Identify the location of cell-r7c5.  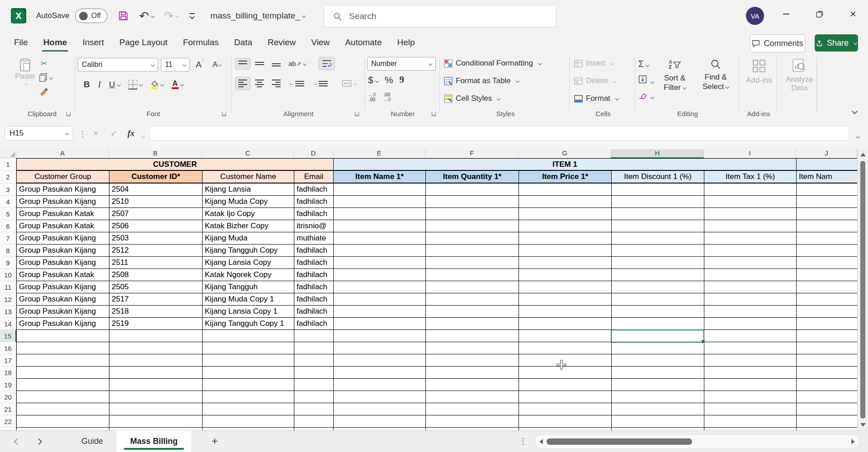
(472, 239).